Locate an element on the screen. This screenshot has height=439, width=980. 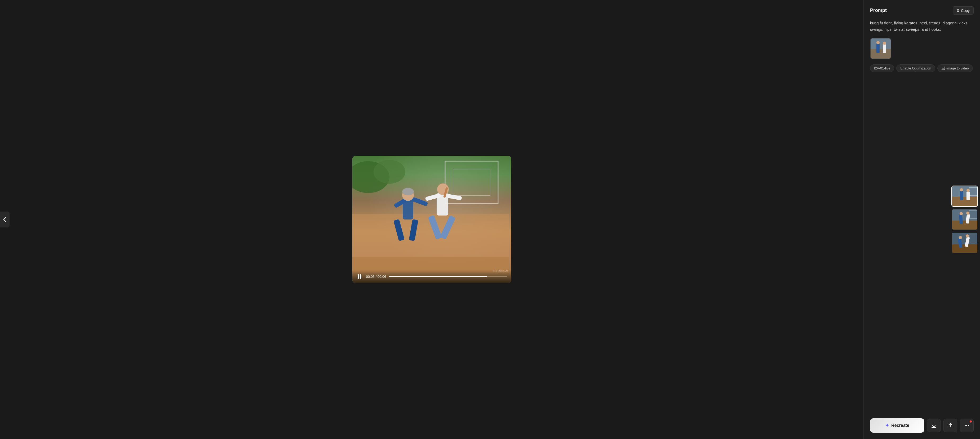
reference-image-placeholder is located at coordinates (880, 49).